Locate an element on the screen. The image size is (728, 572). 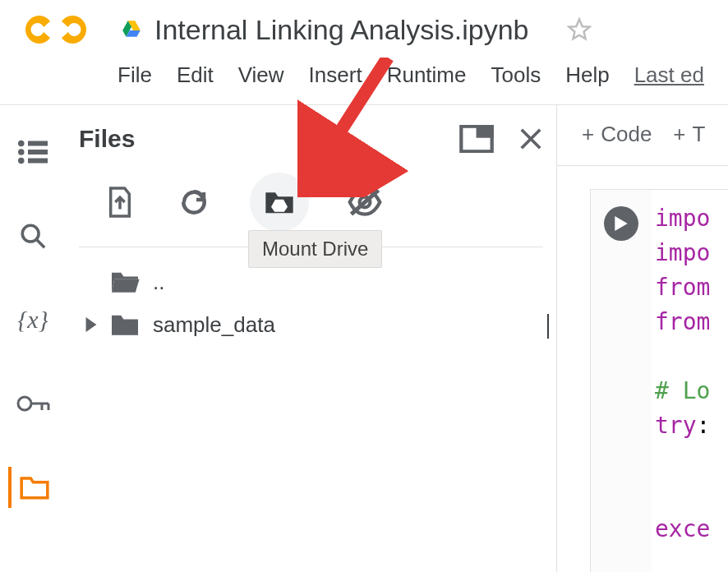
code-editor: impo impo from from # Lo try: exce is located at coordinates (690, 381).